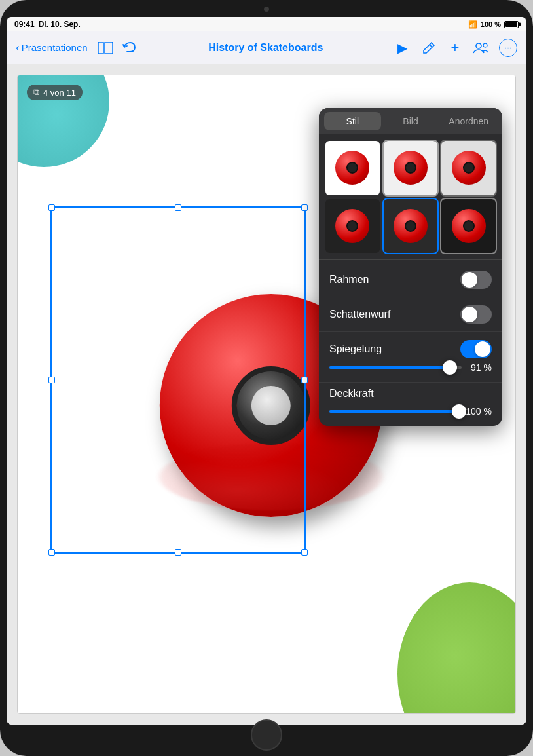 This screenshot has width=533, height=756. I want to click on schattenwurf-row: Schattenwurf, so click(411, 314).